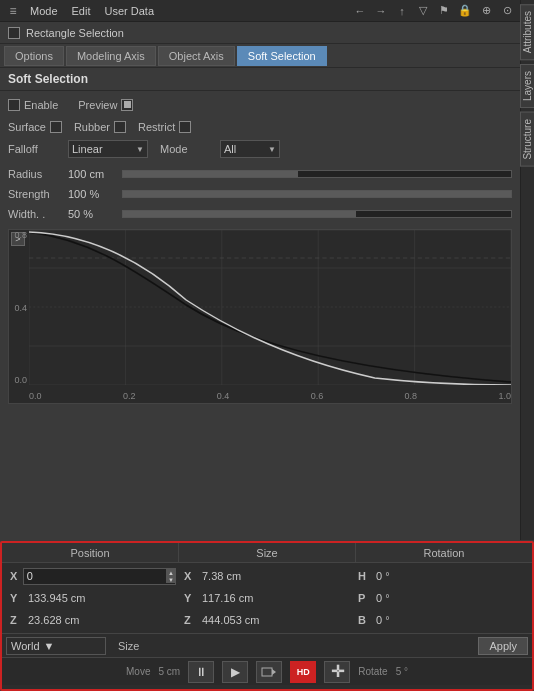 The width and height of the screenshot is (534, 691). I want to click on menu-mode: Mode, so click(44, 11).